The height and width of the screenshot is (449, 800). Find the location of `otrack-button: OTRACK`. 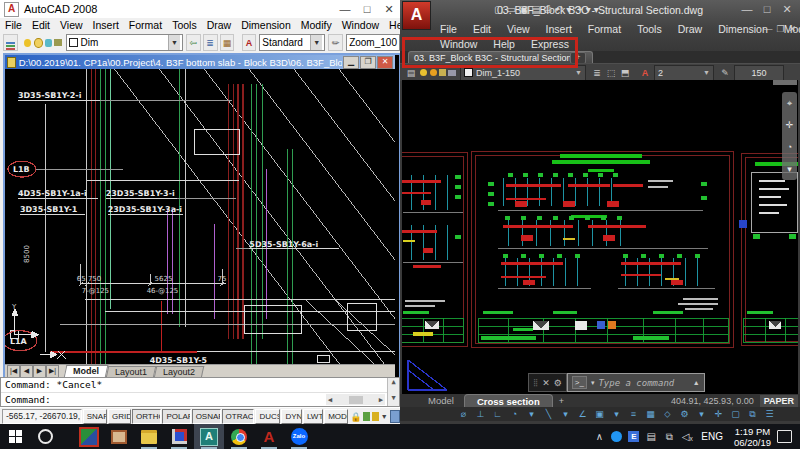

otrack-button: OTRACK is located at coordinates (238, 416).